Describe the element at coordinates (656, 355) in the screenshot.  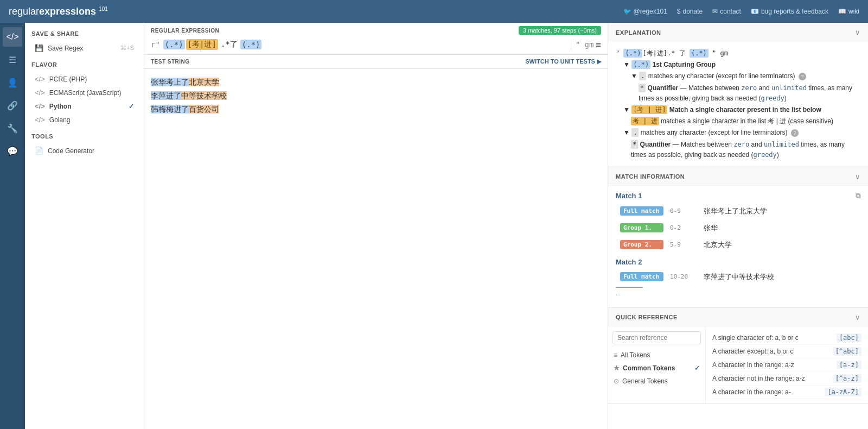
I see `qr-cat-all: ≡ All Tokens` at that location.